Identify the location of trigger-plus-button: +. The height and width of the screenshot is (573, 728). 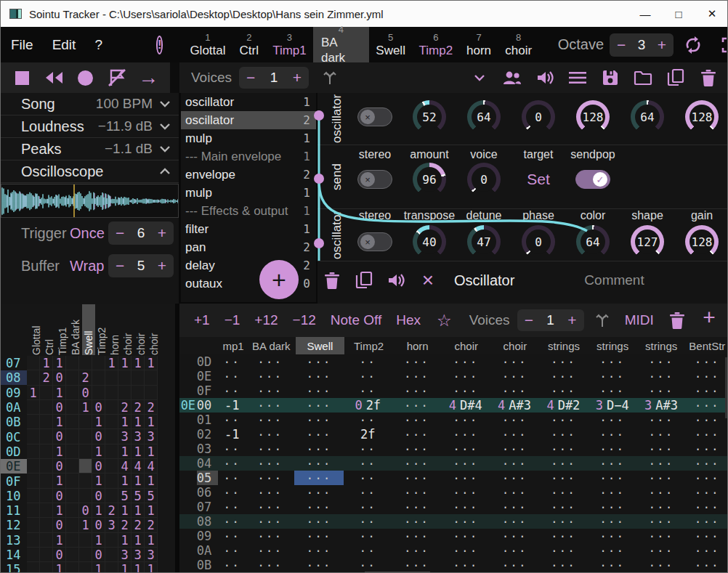
(162, 233).